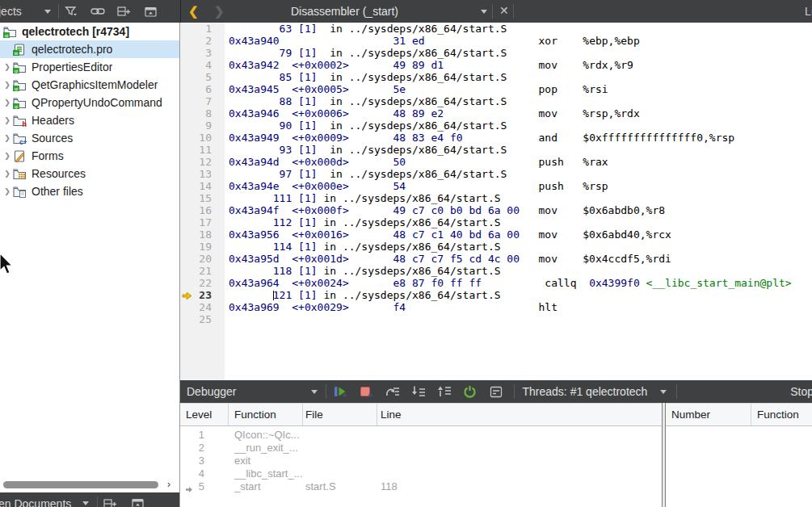  Describe the element at coordinates (419, 392) in the screenshot. I see `step-into-icon` at that location.